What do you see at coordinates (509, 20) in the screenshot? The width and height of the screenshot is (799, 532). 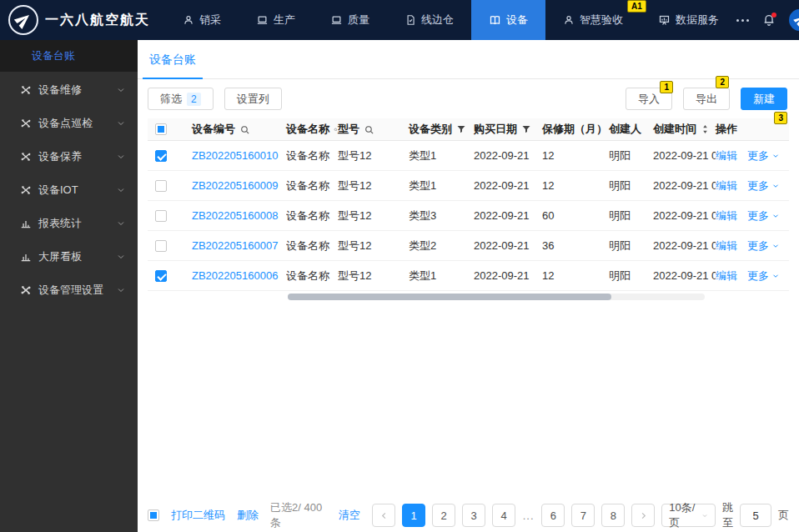 I see `nav-item-equipment: 设备` at bounding box center [509, 20].